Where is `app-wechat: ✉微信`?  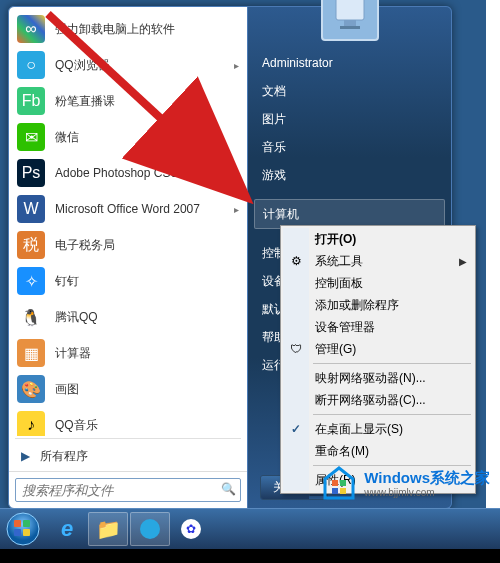 app-wechat: ✉微信 is located at coordinates (128, 137).